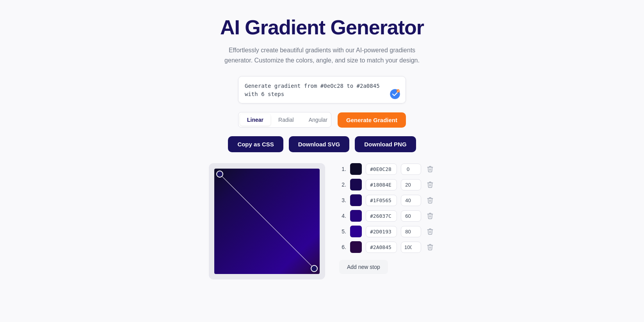 This screenshot has width=644, height=322. Describe the element at coordinates (387, 216) in the screenshot. I see `stop-row: 4.` at that location.